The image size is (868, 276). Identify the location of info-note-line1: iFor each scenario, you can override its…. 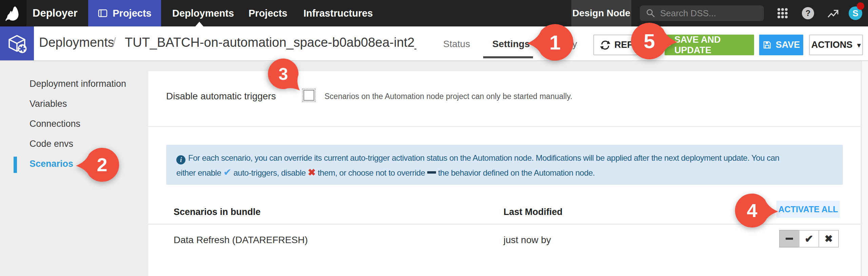
(510, 158).